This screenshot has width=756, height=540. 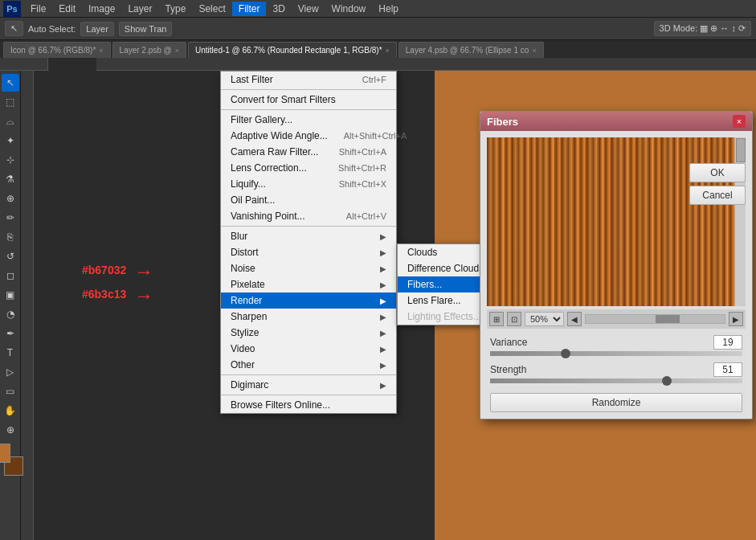 I want to click on menu-item-other: Other ▶, so click(x=309, y=365).